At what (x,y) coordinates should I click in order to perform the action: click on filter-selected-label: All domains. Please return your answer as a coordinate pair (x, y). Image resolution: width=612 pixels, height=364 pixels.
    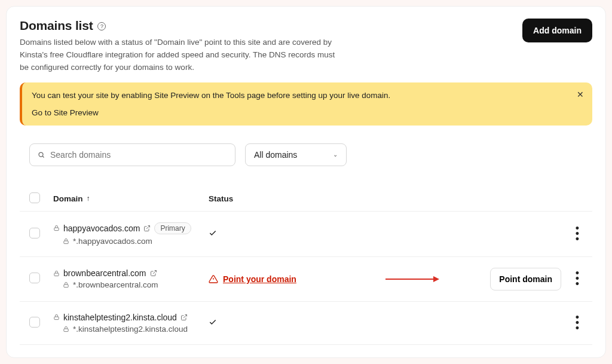
    Looking at the image, I should click on (276, 155).